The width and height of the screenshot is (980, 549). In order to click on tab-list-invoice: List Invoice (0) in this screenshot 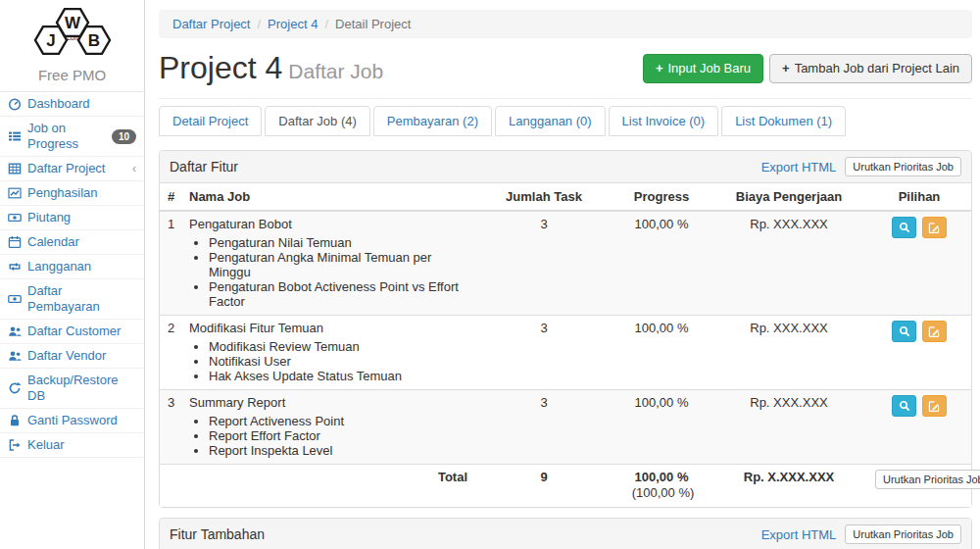, I will do `click(664, 122)`.